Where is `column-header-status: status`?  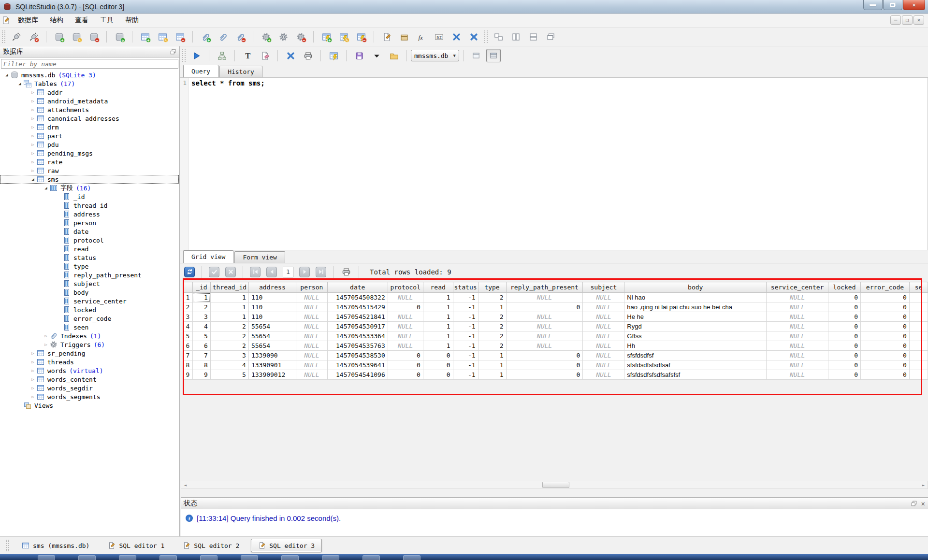
column-header-status: status is located at coordinates (465, 287).